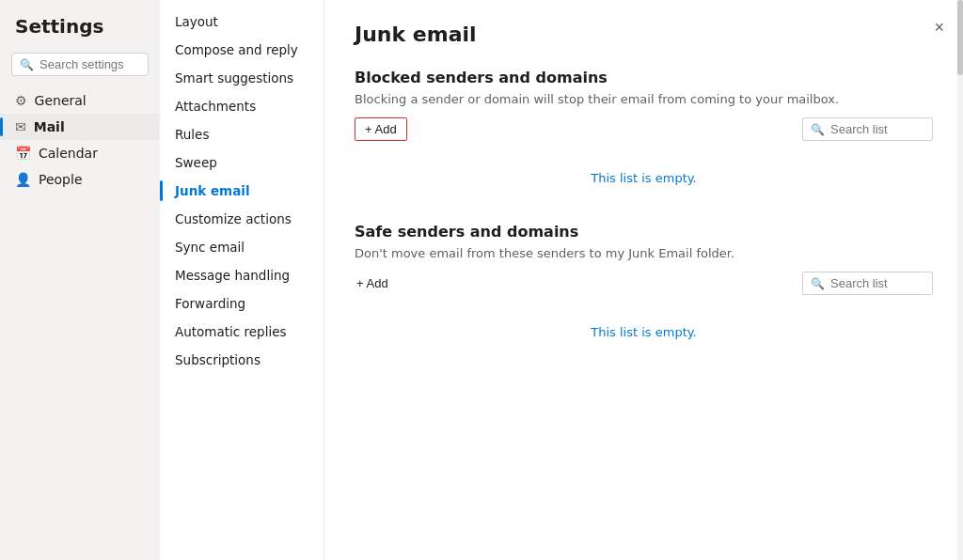 The image size is (963, 560). What do you see at coordinates (960, 38) in the screenshot?
I see `scrollbar-thumb` at bounding box center [960, 38].